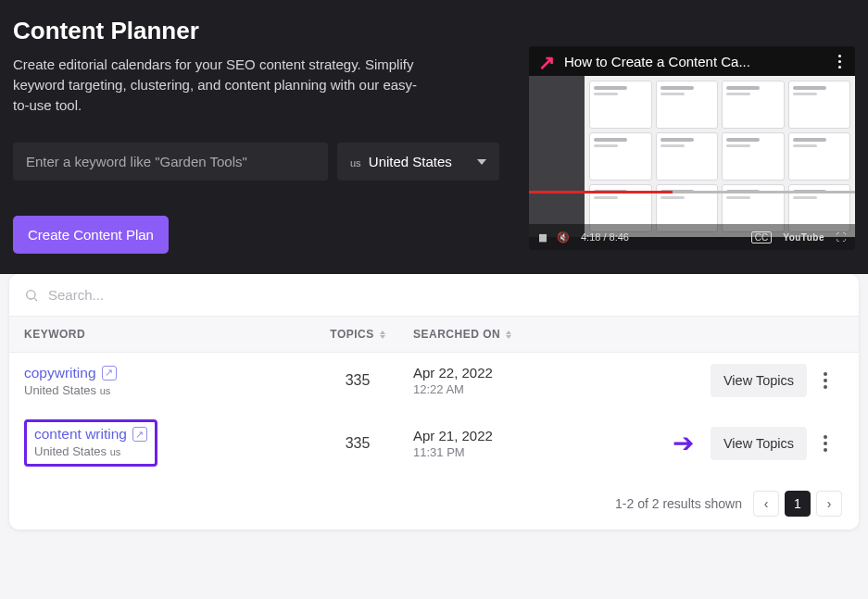 Image resolution: width=868 pixels, height=599 pixels. Describe the element at coordinates (761, 237) in the screenshot. I see `cc-icon: CC` at that location.